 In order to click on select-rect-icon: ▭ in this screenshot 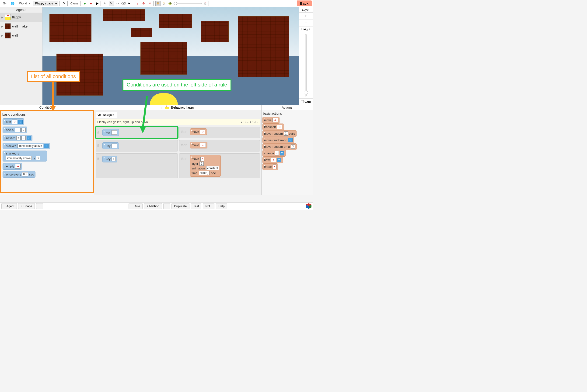, I will do `click(117, 4)`.